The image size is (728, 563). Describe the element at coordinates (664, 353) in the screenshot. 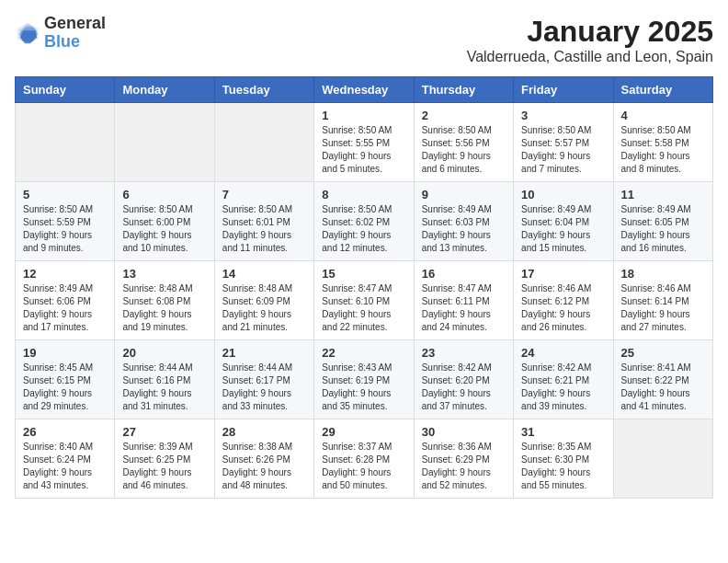

I see `day-number: 25` at that location.